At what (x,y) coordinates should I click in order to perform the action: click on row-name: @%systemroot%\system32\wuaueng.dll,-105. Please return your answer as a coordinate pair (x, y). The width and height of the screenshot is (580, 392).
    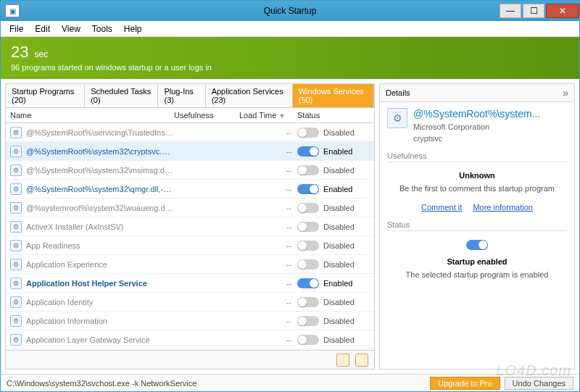
    Looking at the image, I should click on (100, 208).